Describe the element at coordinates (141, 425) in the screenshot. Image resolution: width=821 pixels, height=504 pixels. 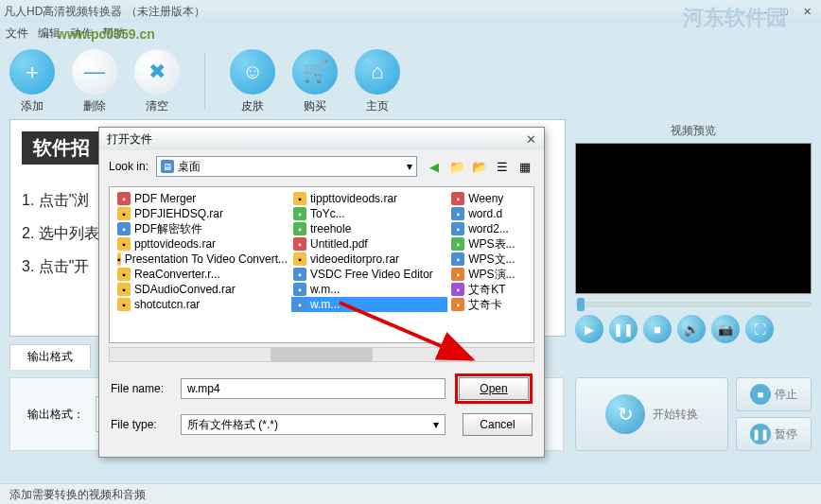
I see `filetype-label: File type:` at that location.